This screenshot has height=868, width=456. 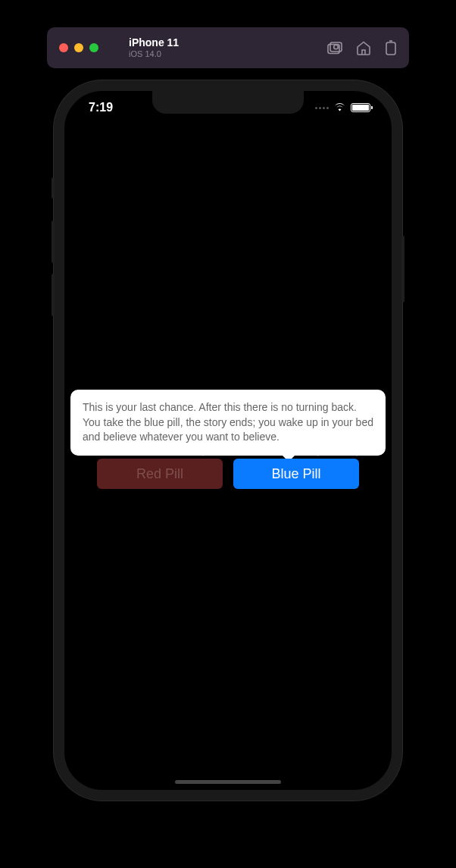 I want to click on minimize-window-button, so click(x=79, y=48).